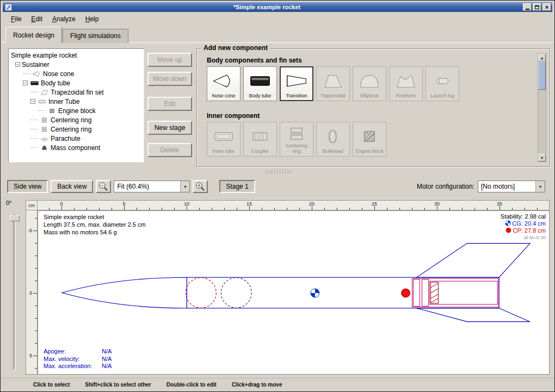 The height and width of the screenshot is (392, 555). Describe the element at coordinates (224, 84) in the screenshot. I see `add-nose-cone-button: Nose cone` at that location.